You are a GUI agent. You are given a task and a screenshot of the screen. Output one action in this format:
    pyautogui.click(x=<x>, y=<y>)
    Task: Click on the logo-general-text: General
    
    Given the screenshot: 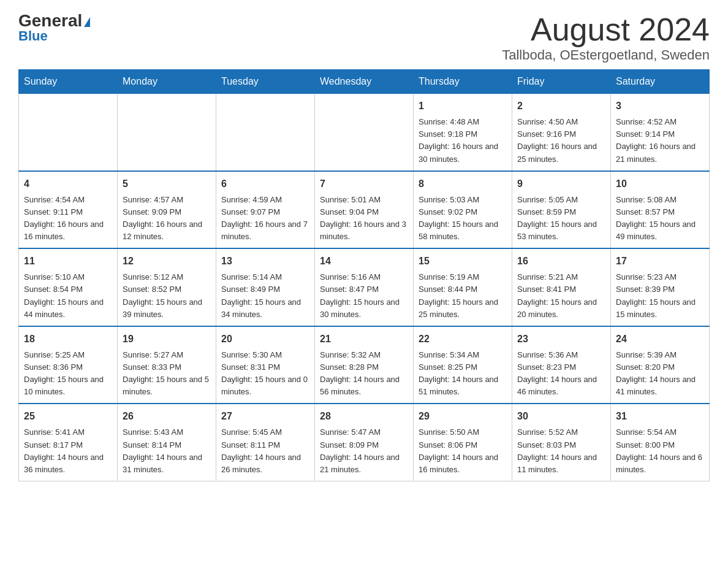 What is the action you would take?
    pyautogui.click(x=54, y=21)
    